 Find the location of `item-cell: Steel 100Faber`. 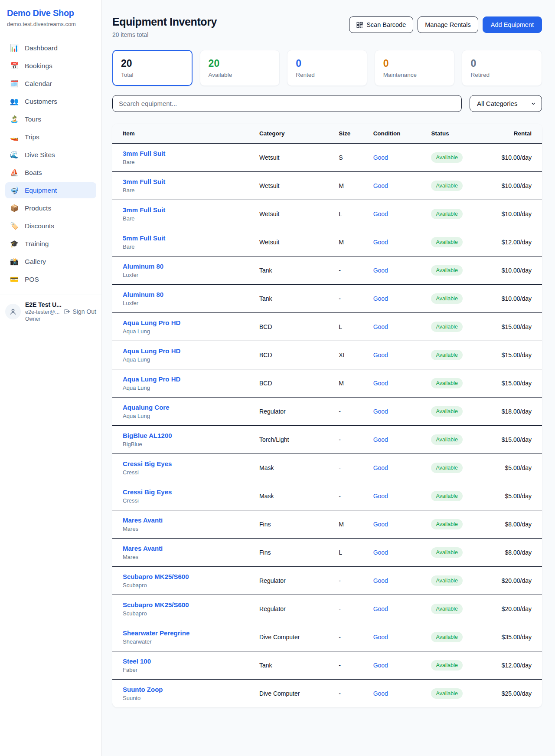

item-cell: Steel 100Faber is located at coordinates (183, 666).